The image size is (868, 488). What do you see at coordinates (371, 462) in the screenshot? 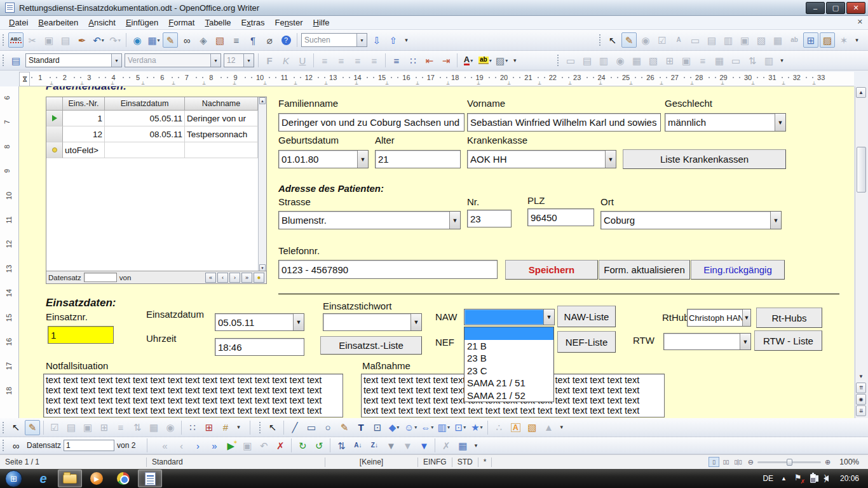
I see `language-indicator: [Keine]` at bounding box center [371, 462].